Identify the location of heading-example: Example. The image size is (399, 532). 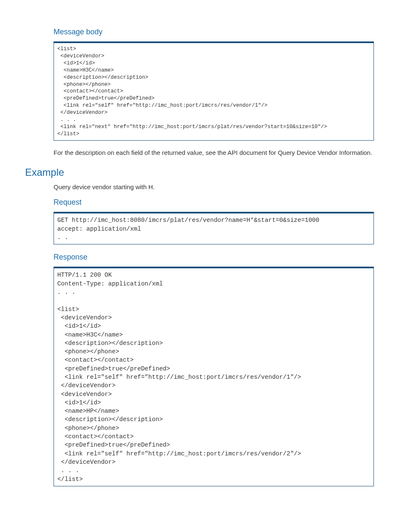
(200, 172).